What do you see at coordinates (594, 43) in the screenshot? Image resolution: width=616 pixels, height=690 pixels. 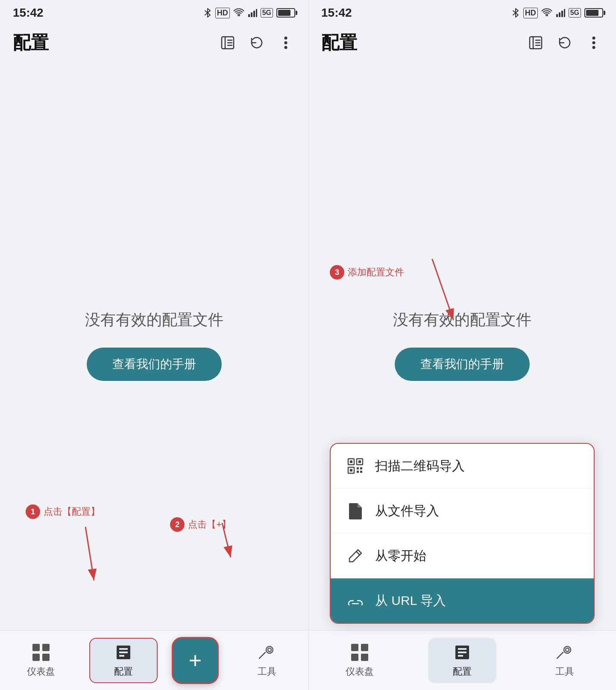 I see `more-icon-right` at bounding box center [594, 43].